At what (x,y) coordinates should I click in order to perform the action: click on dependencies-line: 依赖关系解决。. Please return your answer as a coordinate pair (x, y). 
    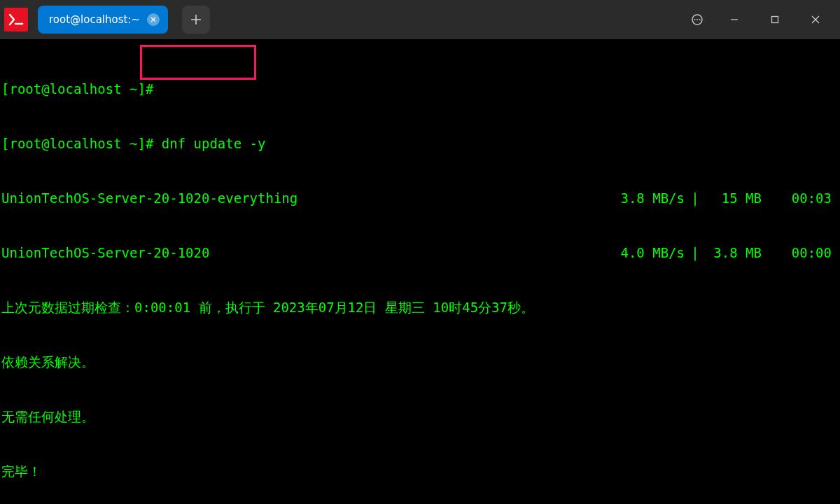
    Looking at the image, I should click on (420, 362).